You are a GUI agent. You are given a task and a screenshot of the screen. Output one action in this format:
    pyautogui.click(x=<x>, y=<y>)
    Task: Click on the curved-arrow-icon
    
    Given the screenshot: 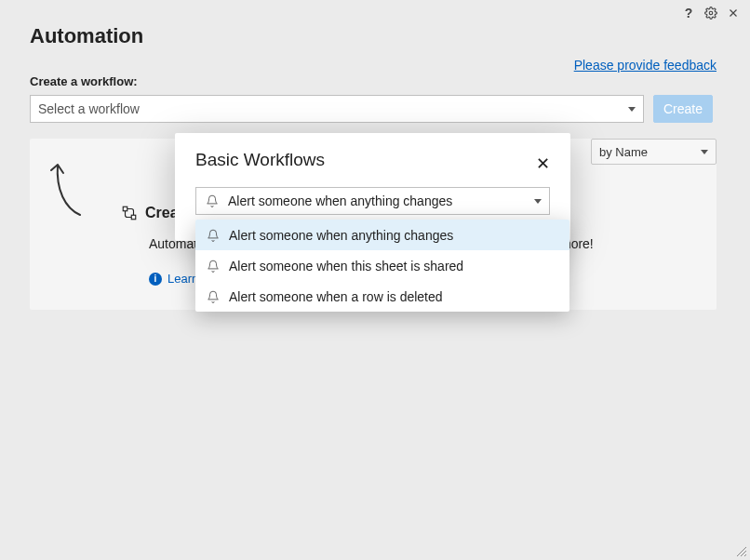 What is the action you would take?
    pyautogui.click(x=65, y=190)
    